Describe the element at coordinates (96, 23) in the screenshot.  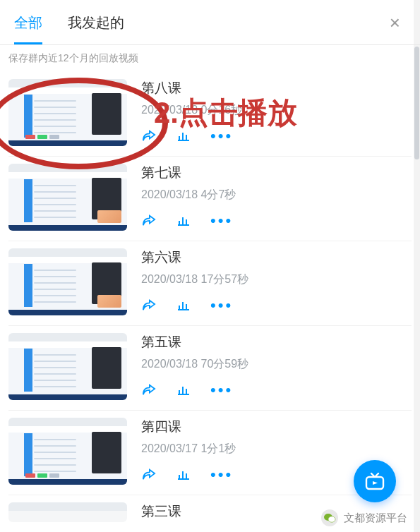
I see `tab-mine: 我发起的` at that location.